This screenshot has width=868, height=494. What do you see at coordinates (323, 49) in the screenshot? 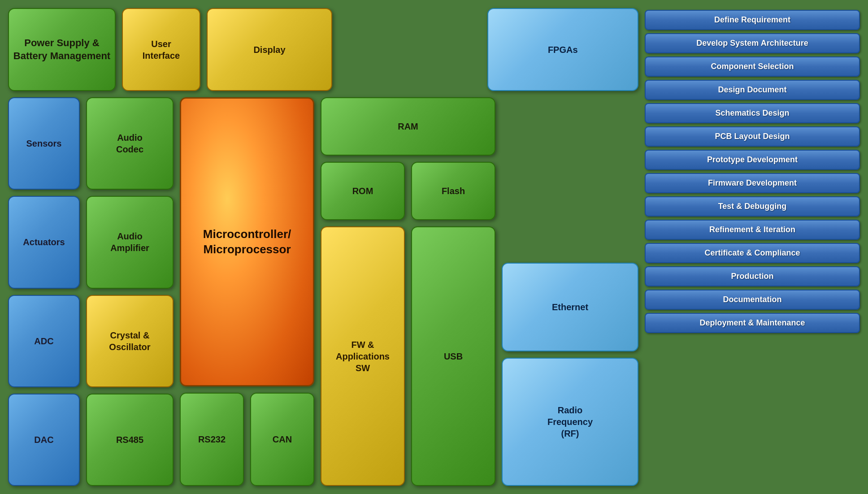
I see `row1: Power Supply &Battery Management UserInt…` at bounding box center [323, 49].